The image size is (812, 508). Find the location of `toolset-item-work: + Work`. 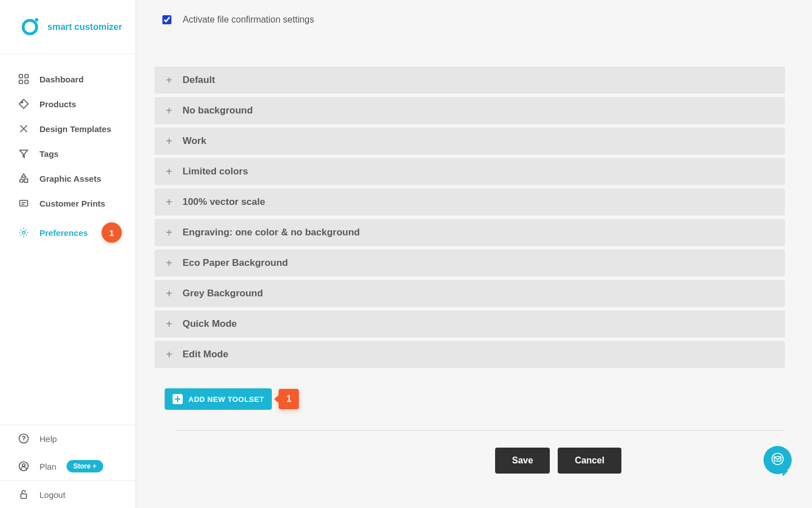

toolset-item-work: + Work is located at coordinates (470, 141).